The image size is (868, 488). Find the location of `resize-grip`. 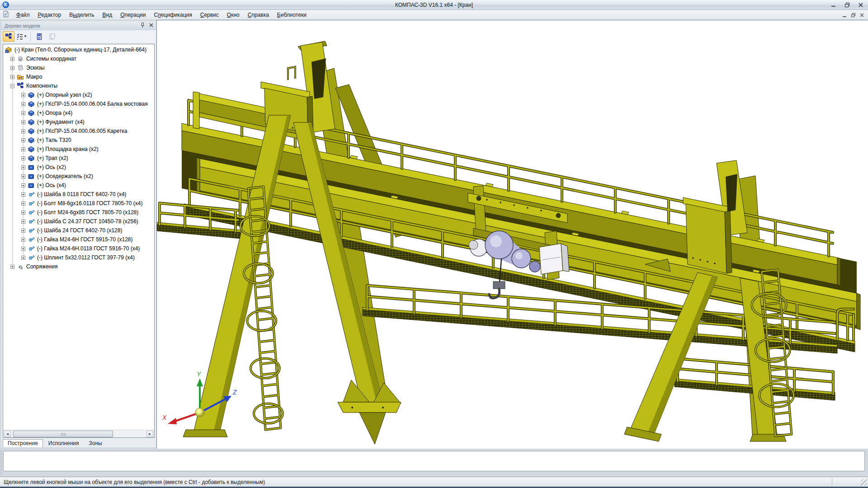

resize-grip is located at coordinates (864, 483).